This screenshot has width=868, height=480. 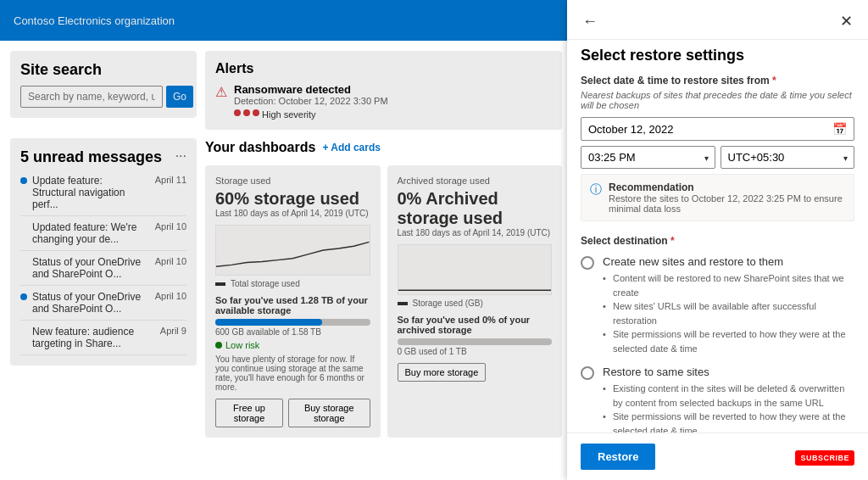 I want to click on archived-card-title: Archived storage used, so click(x=475, y=181).